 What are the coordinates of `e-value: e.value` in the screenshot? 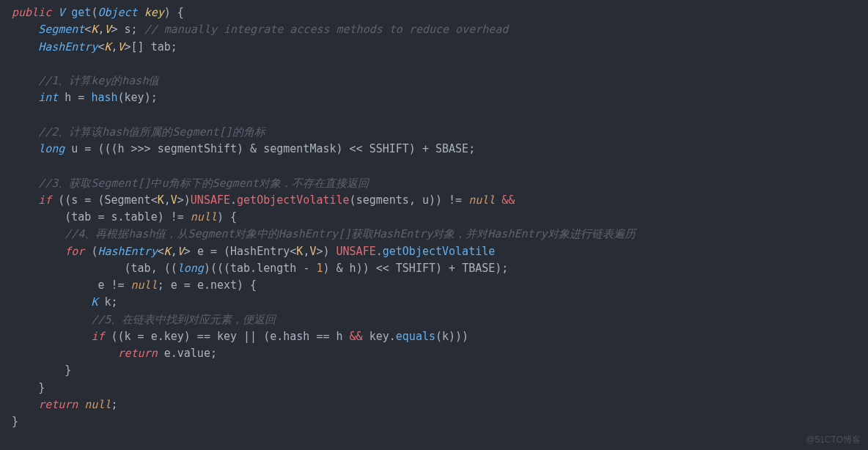 It's located at (188, 353).